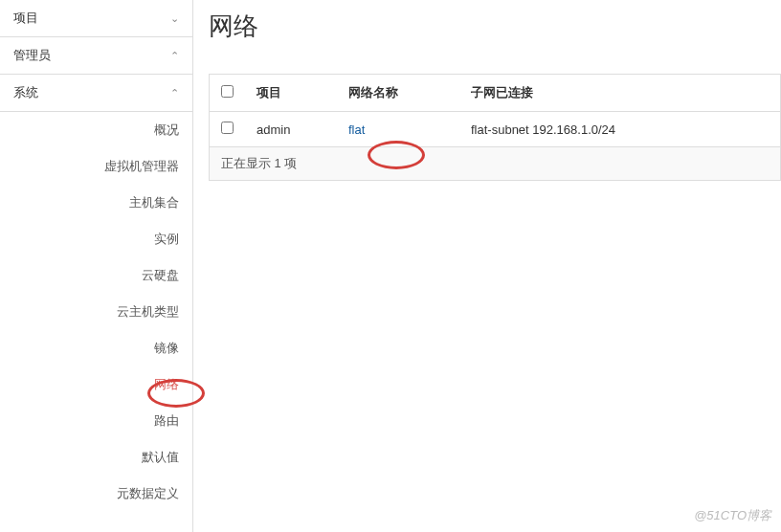  Describe the element at coordinates (398, 94) in the screenshot. I see `col-header-name: 网络名称` at that location.